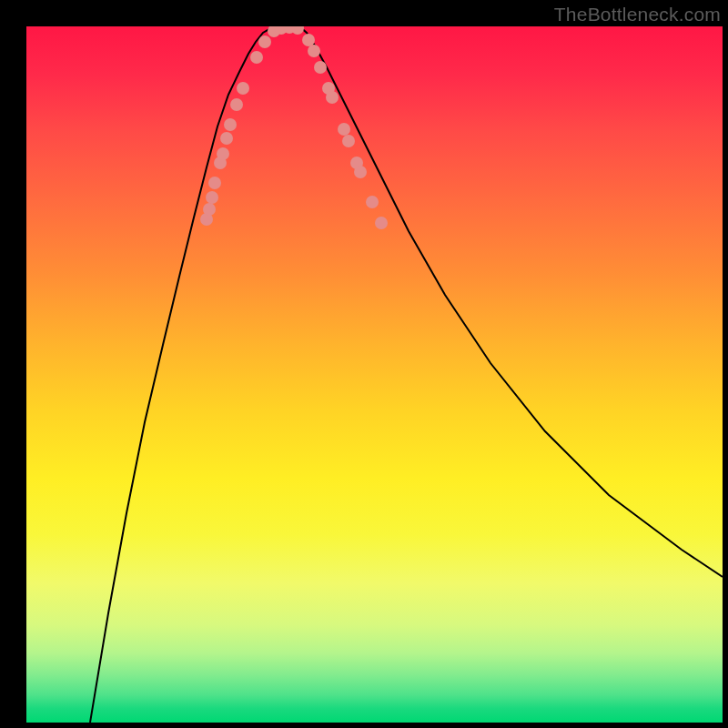 This screenshot has height=728, width=728. I want to click on marker-group-left, so click(236, 131).